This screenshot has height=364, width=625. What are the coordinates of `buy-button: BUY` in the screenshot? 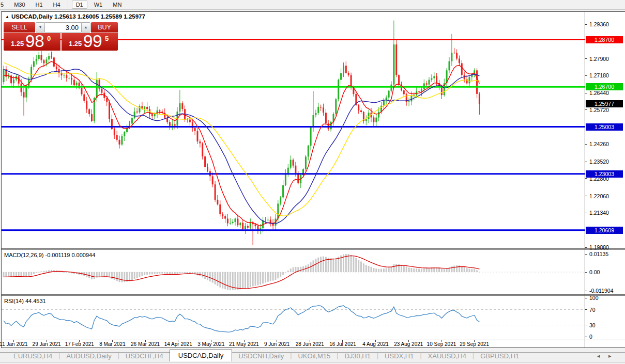 It's located at (104, 27).